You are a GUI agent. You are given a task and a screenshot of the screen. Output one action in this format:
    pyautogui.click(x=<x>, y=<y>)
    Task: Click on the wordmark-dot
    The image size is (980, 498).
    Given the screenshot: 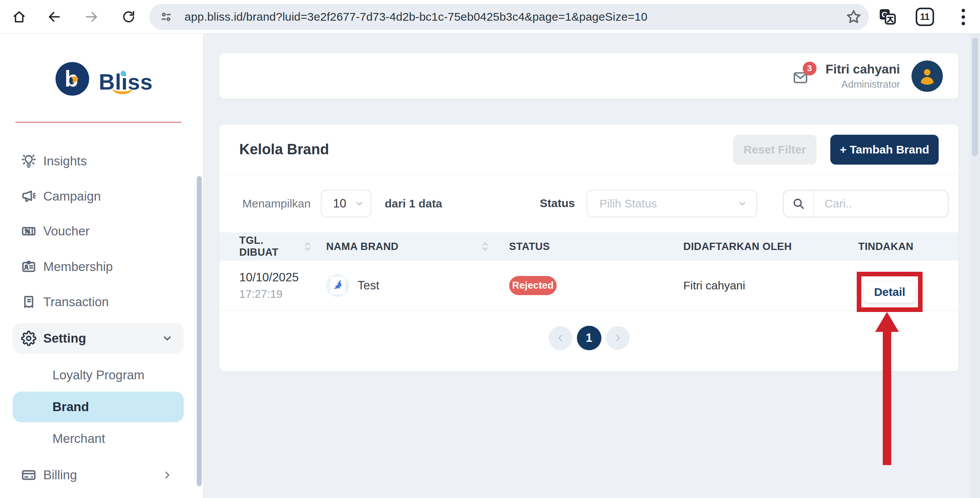 What is the action you would take?
    pyautogui.click(x=123, y=73)
    